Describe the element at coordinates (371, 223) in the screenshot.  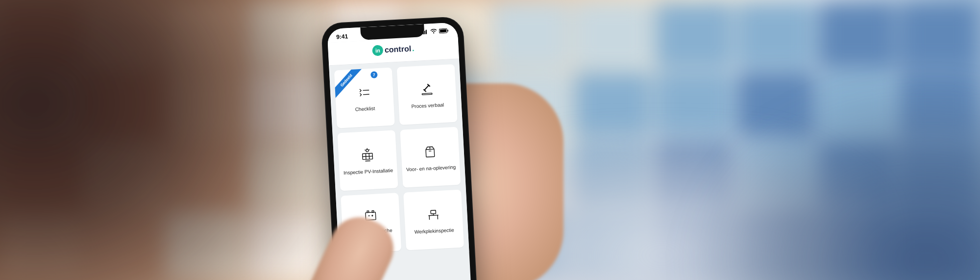
I see `tile-keuring-elektrisch: Keuring elektrische installatie` at that location.